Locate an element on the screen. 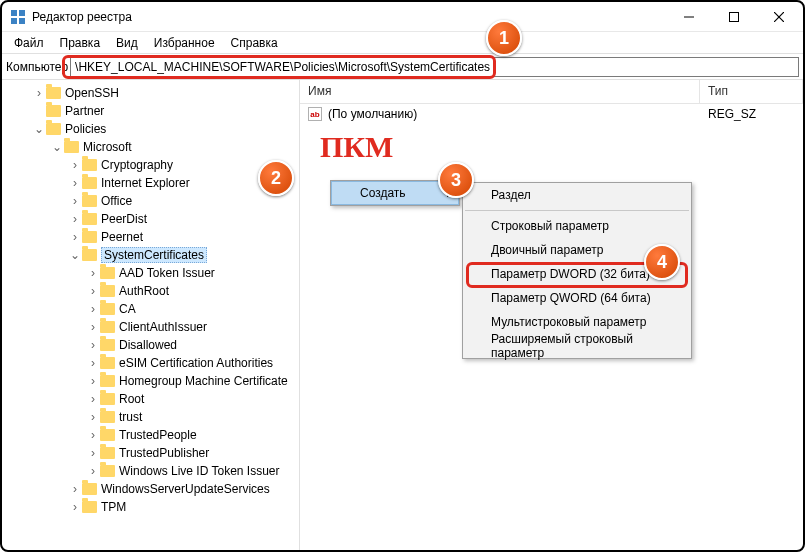 The width and height of the screenshot is (805, 552). tree-node-wsus: ›WindowsServerUpdateServices is located at coordinates (150, 489).